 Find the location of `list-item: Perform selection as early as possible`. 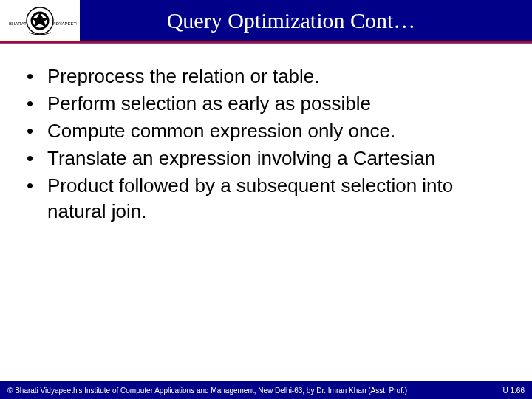

list-item: Perform selection as early as possible is located at coordinates (266, 103).